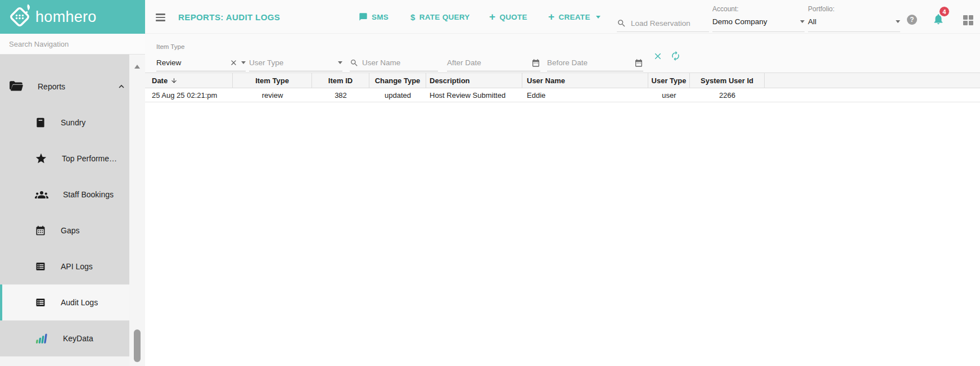 This screenshot has width=980, height=366. I want to click on column-header-item-type: Item Type, so click(272, 80).